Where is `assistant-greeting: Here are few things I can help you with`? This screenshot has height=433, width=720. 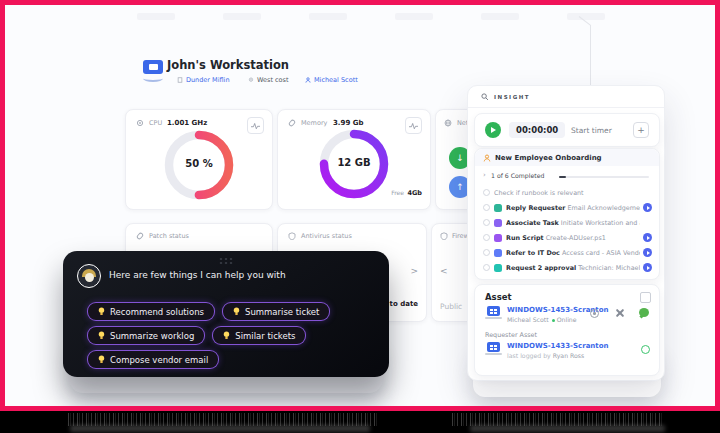
assistant-greeting: Here are few things I can help you with is located at coordinates (198, 275).